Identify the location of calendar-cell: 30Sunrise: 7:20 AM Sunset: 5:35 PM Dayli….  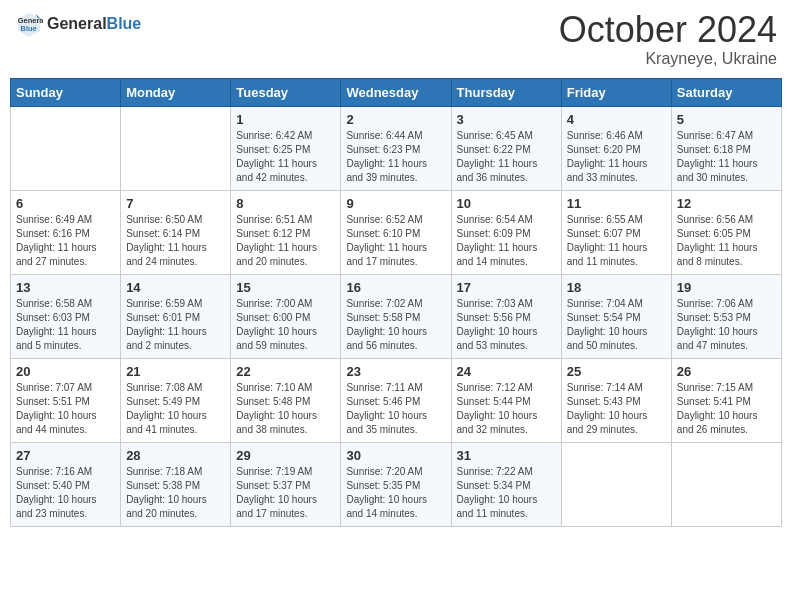
(396, 484).